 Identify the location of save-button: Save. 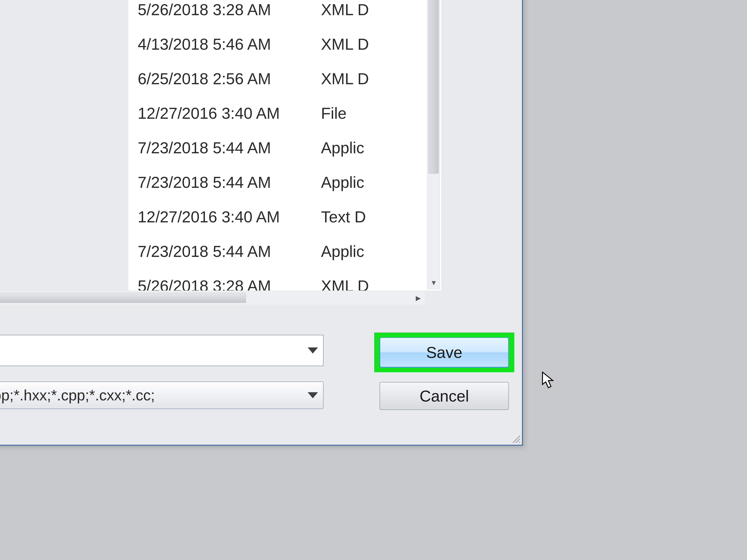
(444, 352).